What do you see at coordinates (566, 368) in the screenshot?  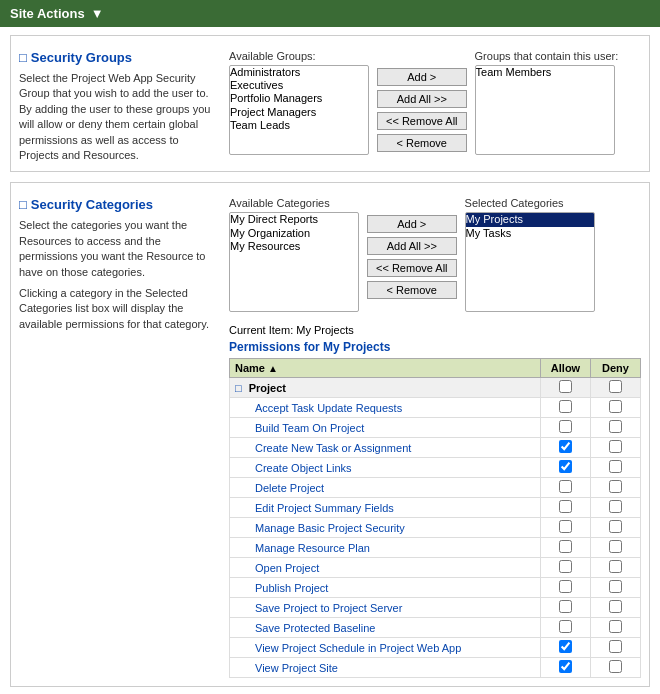 I see `col-header-allow: Allow` at bounding box center [566, 368].